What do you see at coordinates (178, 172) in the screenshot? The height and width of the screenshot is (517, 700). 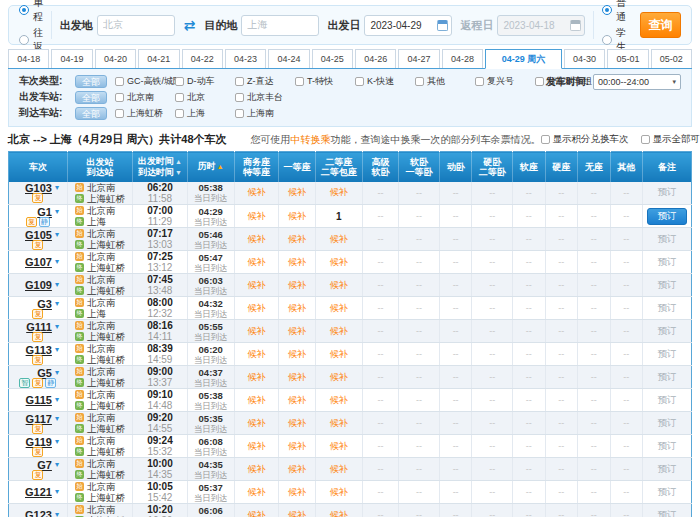 I see `sort-arrow-icon: ▼` at bounding box center [178, 172].